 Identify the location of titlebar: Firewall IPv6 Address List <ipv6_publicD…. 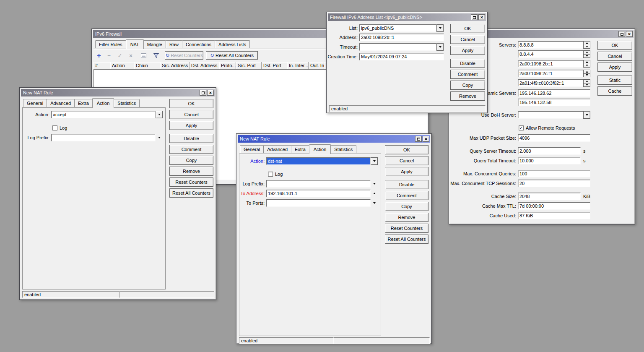
(407, 17).